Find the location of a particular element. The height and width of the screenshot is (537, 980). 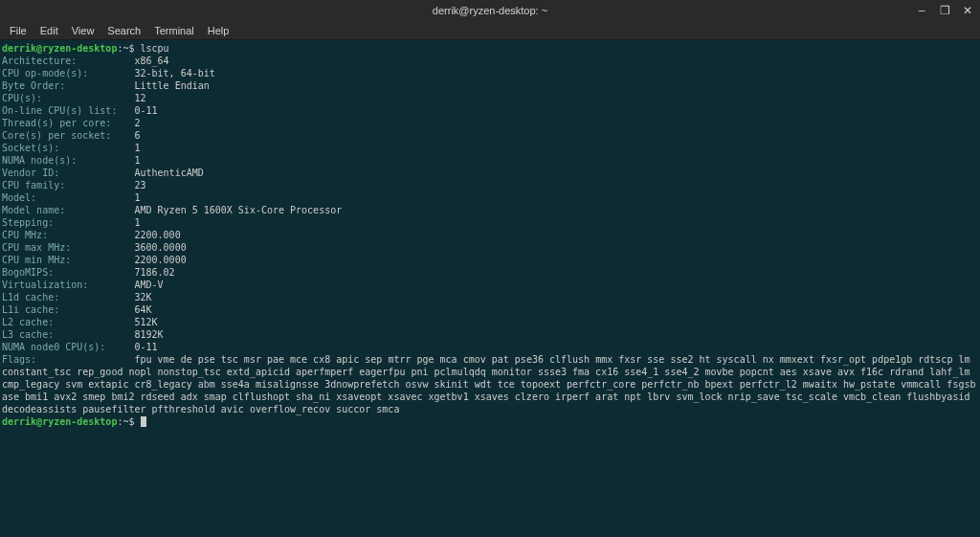

lscpu-flags-row: Flags: fpu vme de pse tsc msr pae mce cx… is located at coordinates (490, 385).